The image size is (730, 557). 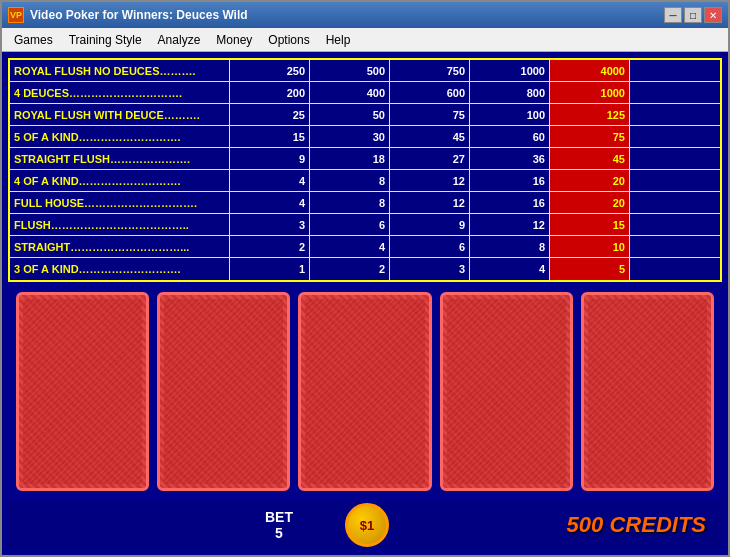 What do you see at coordinates (430, 92) in the screenshot?
I see `pay-cell: 600` at bounding box center [430, 92].